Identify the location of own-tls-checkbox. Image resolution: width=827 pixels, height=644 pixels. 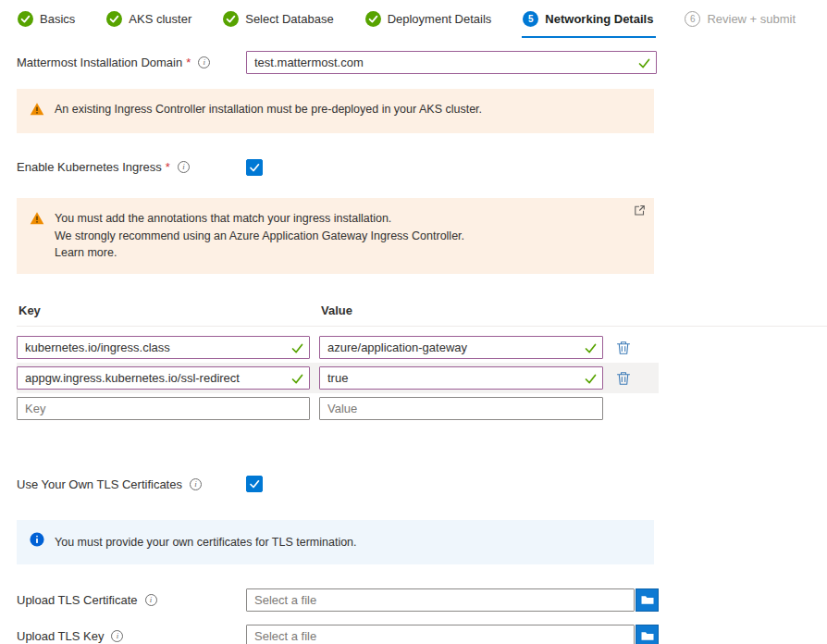
(254, 484).